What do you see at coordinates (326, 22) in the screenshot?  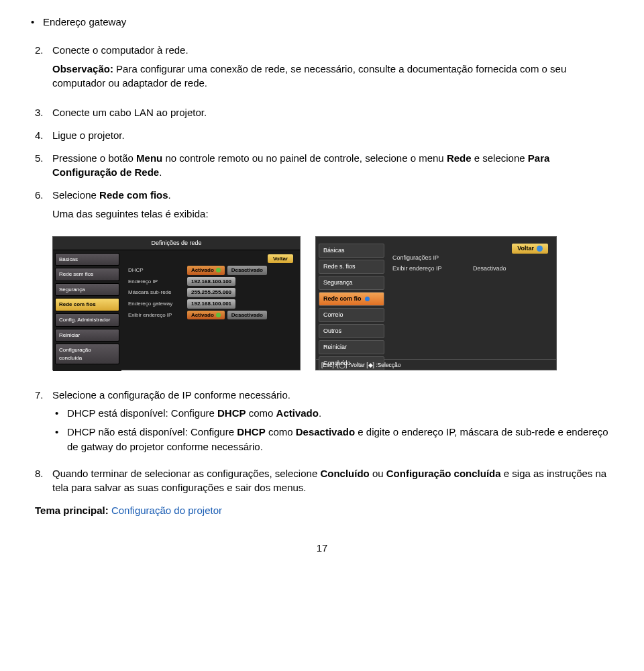 I see `bullet-text: Endereço gateway` at bounding box center [326, 22].